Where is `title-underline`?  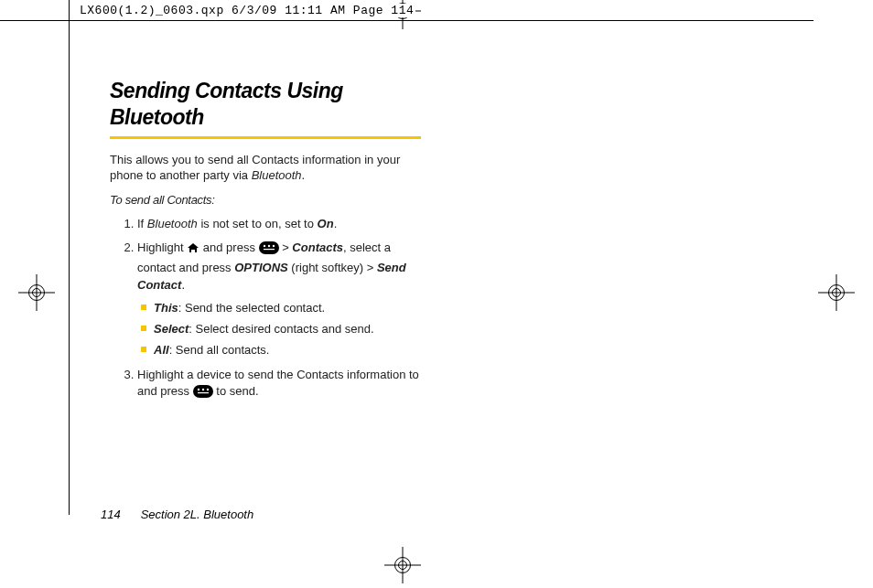
title-underline is located at coordinates (265, 137).